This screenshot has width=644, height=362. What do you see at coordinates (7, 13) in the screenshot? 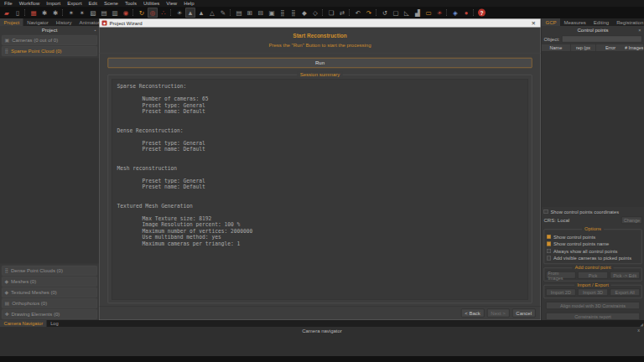
I see `open-project-icon: ▰` at bounding box center [7, 13].